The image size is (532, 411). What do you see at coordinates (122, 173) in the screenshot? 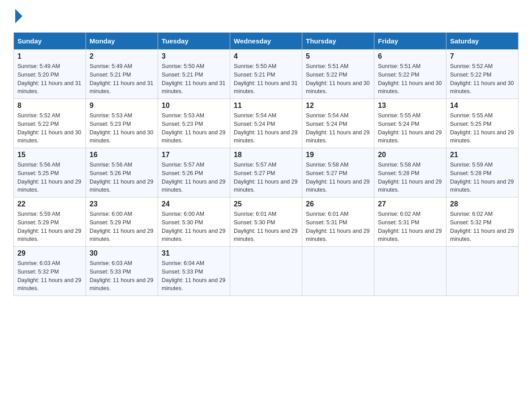
I see `calendar-cell: 16 Sunrise: 5:56 AMSunset: 5:26 PMDaylig…` at bounding box center [122, 173].